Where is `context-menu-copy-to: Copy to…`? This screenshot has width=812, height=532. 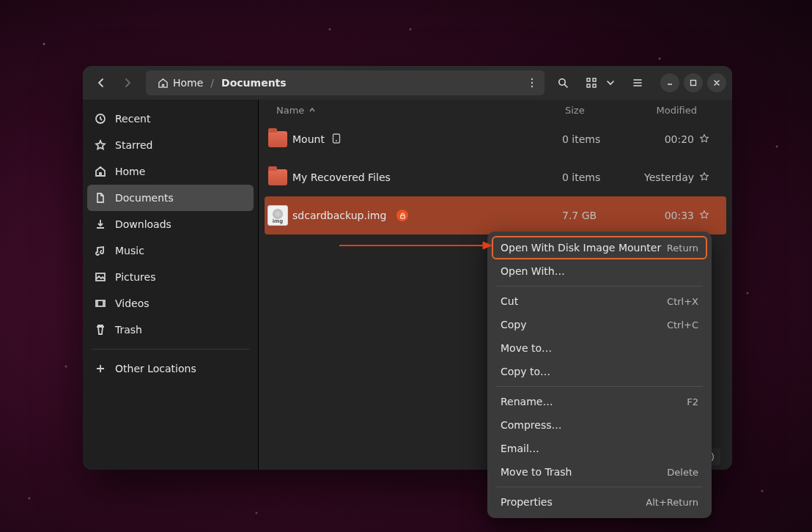
context-menu-copy-to: Copy to… is located at coordinates (599, 372).